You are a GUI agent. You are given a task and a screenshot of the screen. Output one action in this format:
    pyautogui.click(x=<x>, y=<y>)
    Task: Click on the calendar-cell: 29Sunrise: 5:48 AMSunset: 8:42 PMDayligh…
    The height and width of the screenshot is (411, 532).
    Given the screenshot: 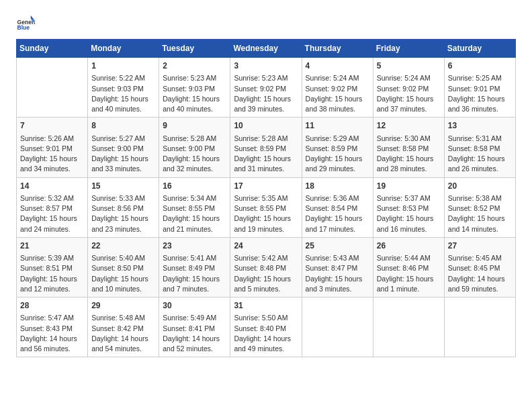 What is the action you would take?
    pyautogui.click(x=124, y=328)
    